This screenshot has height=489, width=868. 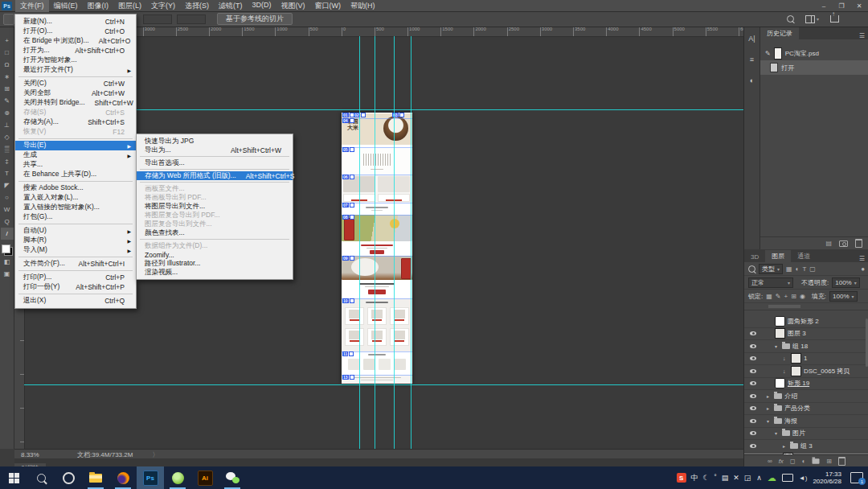 I want to click on menubar-item: 3D(D), so click(x=262, y=6).